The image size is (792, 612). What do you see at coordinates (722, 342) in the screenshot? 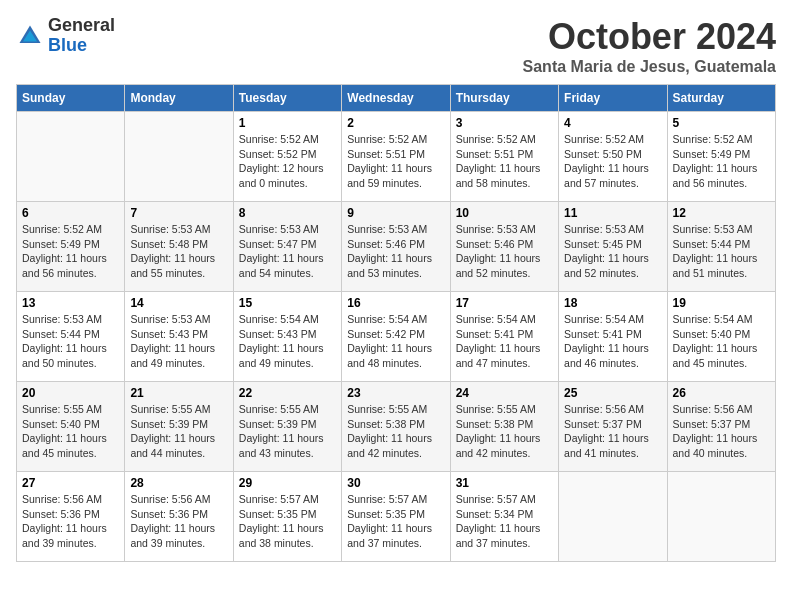
I see `day-info: Sunrise: 5:54 AM Sunset: 5:40 PM Dayligh…` at bounding box center [722, 342].